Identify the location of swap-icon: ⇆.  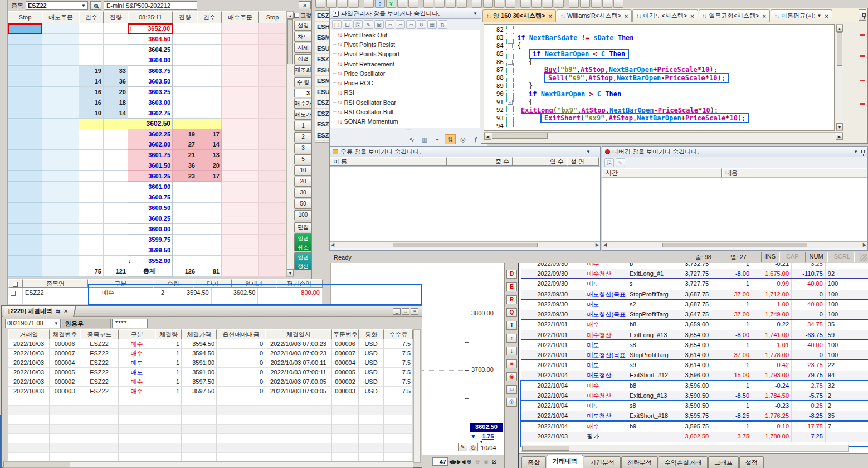
(58, 311).